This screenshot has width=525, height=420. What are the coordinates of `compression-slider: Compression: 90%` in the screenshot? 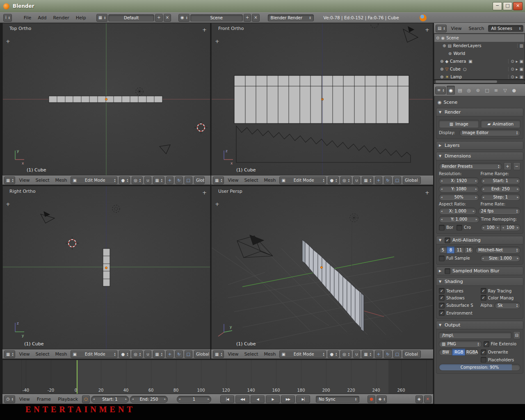 It's located at (480, 368).